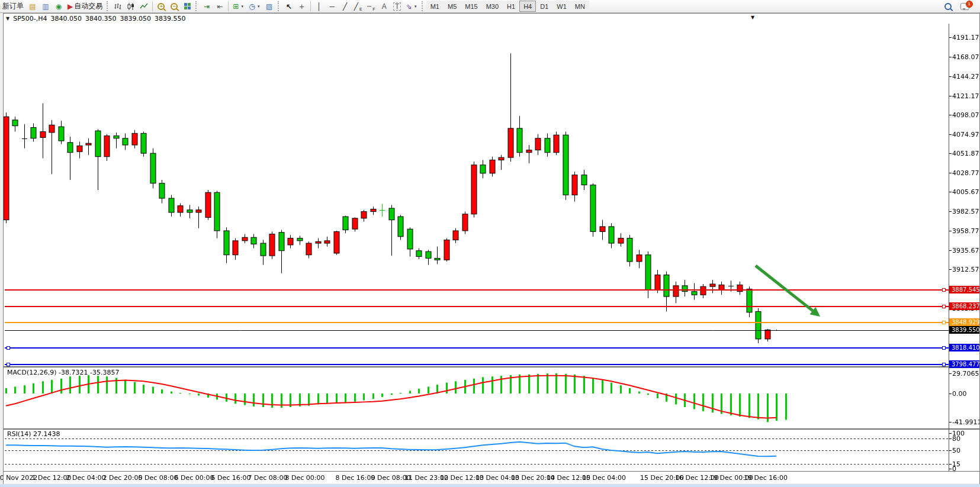 This screenshot has height=487, width=980. I want to click on fibonacci-sub-label: F, so click(374, 9).